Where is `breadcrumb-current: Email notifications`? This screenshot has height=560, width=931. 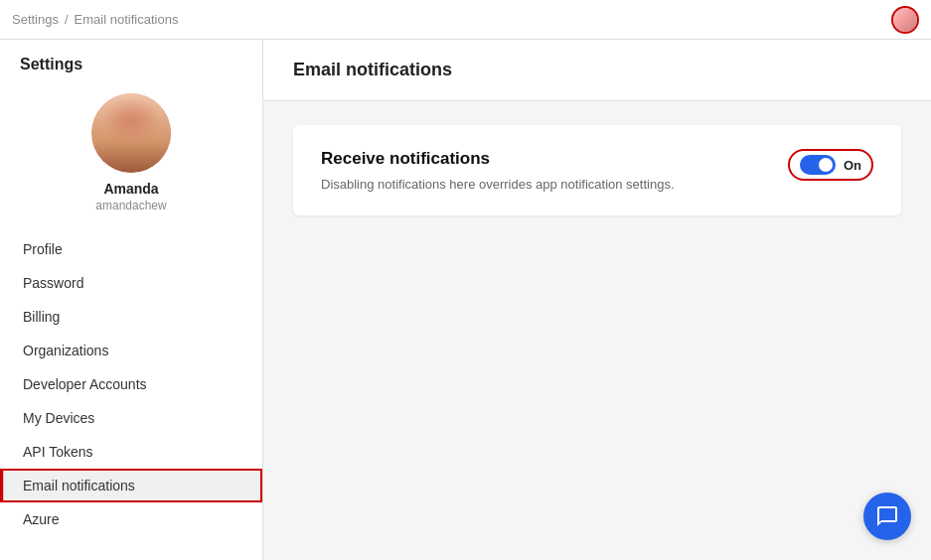 breadcrumb-current: Email notifications is located at coordinates (127, 20).